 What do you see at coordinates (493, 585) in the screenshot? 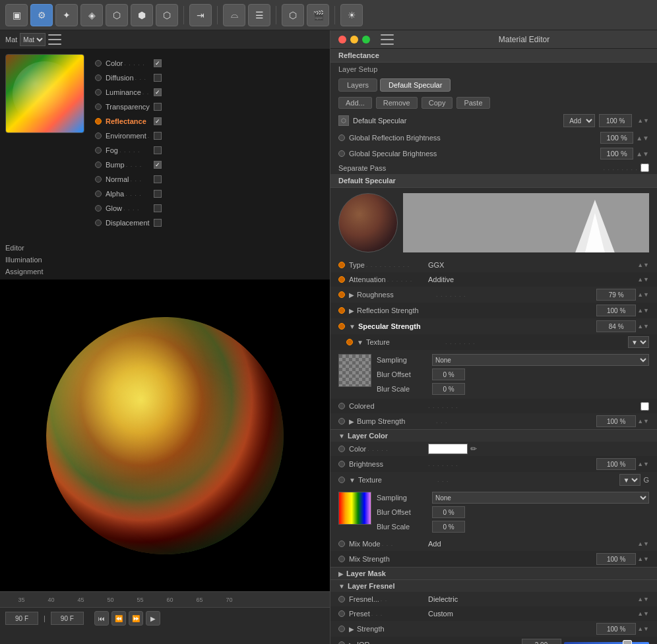
I see `layer-fresnel-section: ▼ Layer Fresnel` at bounding box center [493, 585].